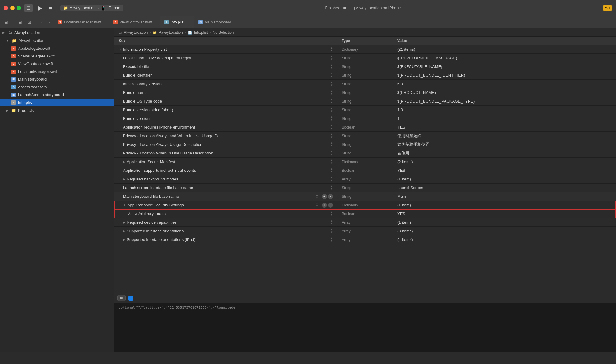 The image size is (616, 364). What do you see at coordinates (365, 153) in the screenshot?
I see `plist-row-privacy-location-when: Privacy - Location When In Use Usage Des…` at bounding box center [365, 153].